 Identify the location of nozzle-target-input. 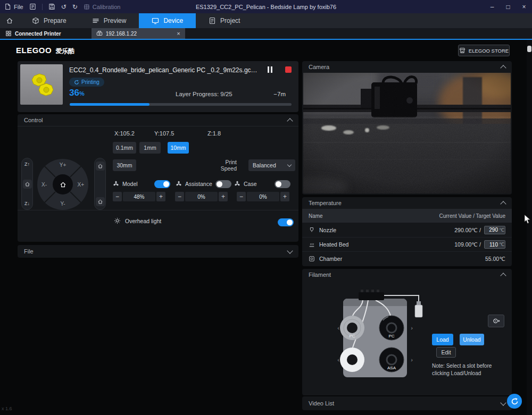
(492, 230).